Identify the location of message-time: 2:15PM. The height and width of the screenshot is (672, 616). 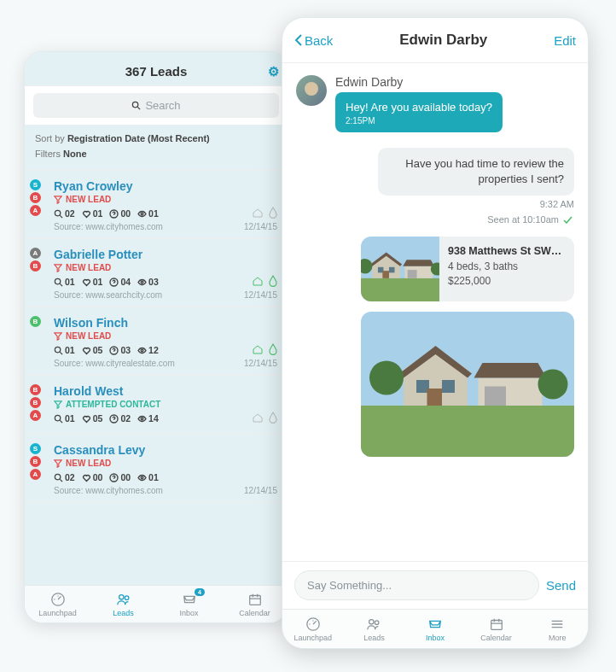
(419, 121).